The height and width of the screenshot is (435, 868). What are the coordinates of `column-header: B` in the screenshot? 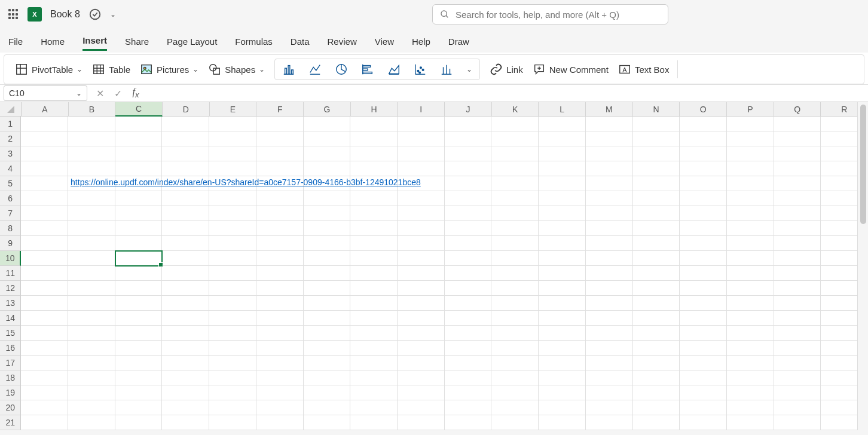 It's located at (92, 109).